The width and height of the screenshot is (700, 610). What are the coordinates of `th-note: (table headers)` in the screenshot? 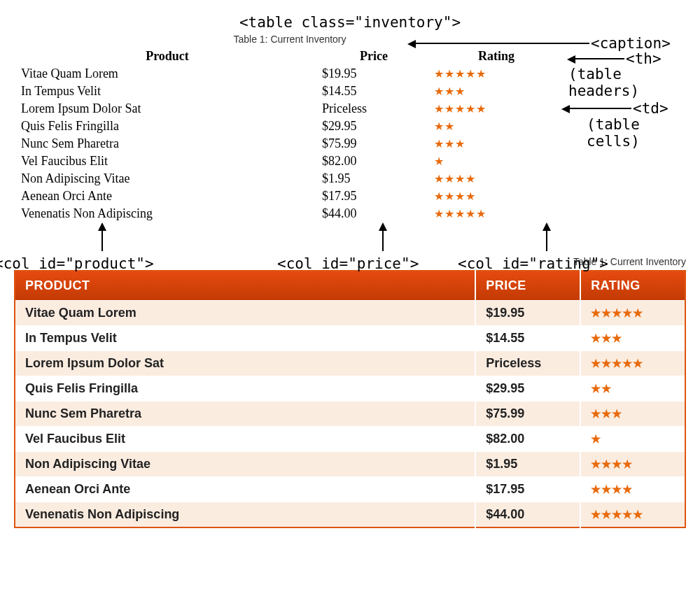 It's located at (630, 83).